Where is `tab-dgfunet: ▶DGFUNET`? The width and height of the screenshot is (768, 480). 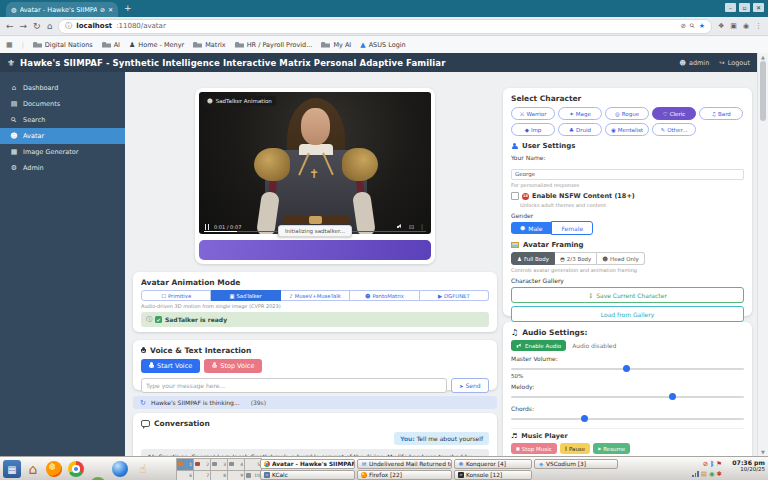
tab-dgfunet: ▶DGFUNET is located at coordinates (454, 296).